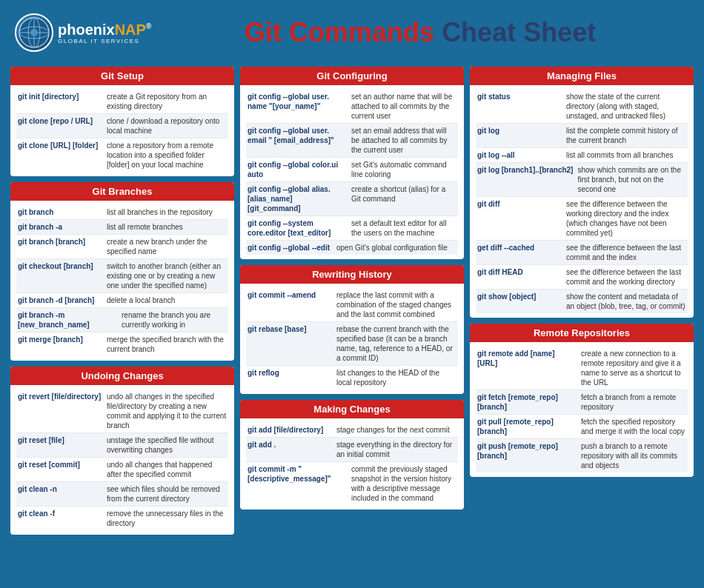  What do you see at coordinates (582, 136) in the screenshot?
I see `table-row: git log list the complete commit history…` at bounding box center [582, 136].